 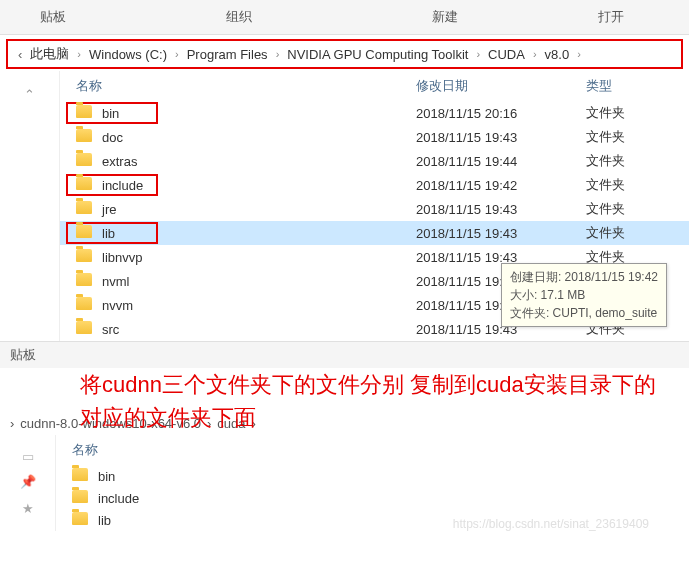 I want to click on folder-name: extras, so click(x=120, y=162).